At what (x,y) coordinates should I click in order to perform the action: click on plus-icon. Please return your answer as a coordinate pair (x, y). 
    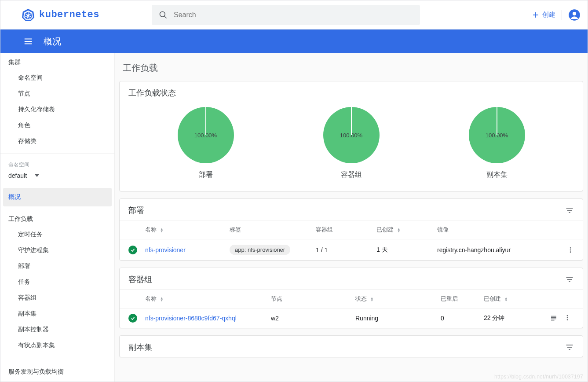
    Looking at the image, I should click on (536, 15).